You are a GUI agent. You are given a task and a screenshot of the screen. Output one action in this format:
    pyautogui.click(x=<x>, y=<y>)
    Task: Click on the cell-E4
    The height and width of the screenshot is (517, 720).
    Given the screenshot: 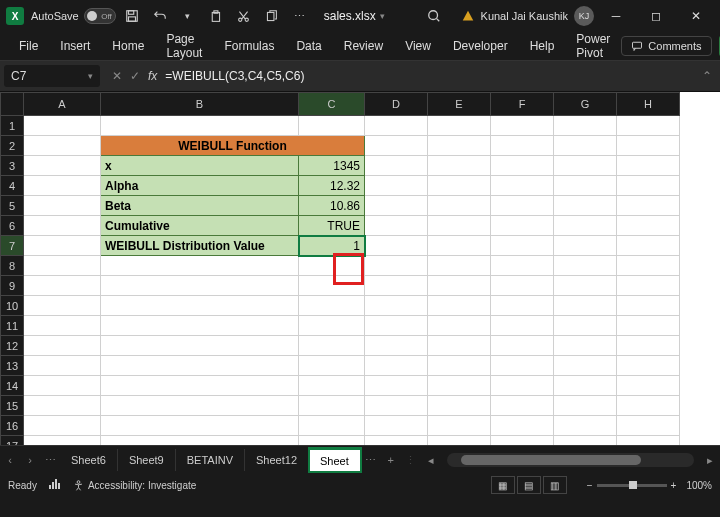 What is the action you would take?
    pyautogui.click(x=460, y=186)
    